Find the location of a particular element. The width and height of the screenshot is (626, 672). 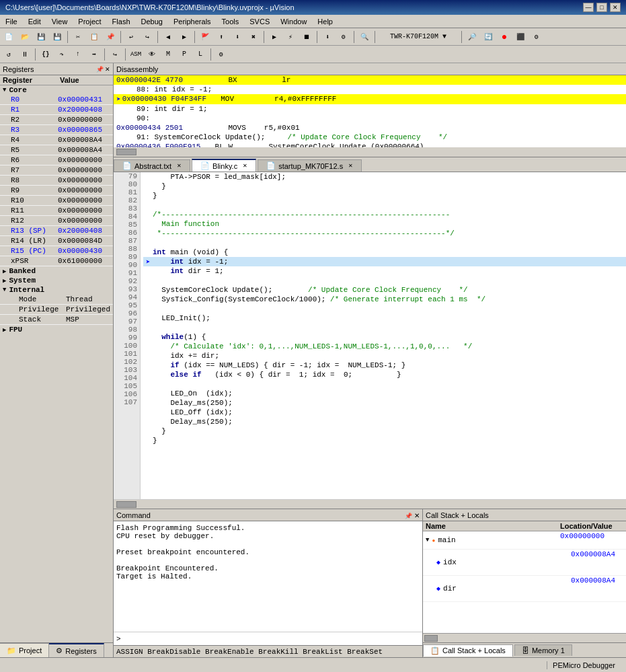

stop-debug: ⬛ is located at coordinates (520, 37).